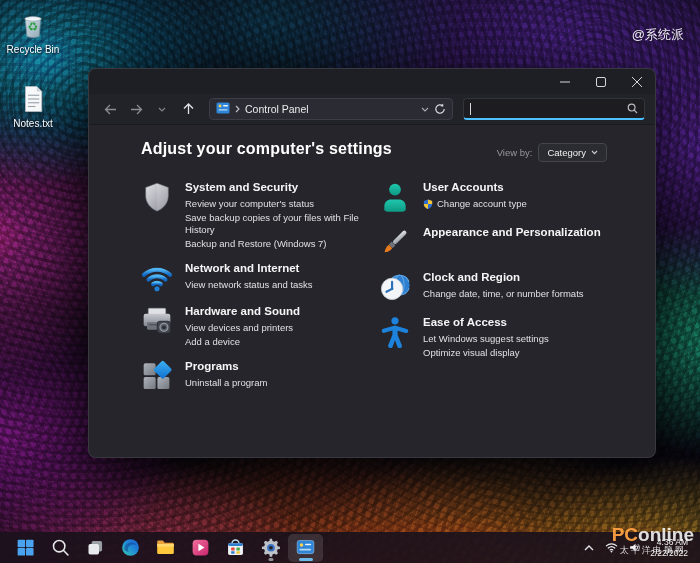  What do you see at coordinates (517, 338) in the screenshot?
I see `category-ease-of-access: Ease of Access Let Windows suggest setti…` at bounding box center [517, 338].